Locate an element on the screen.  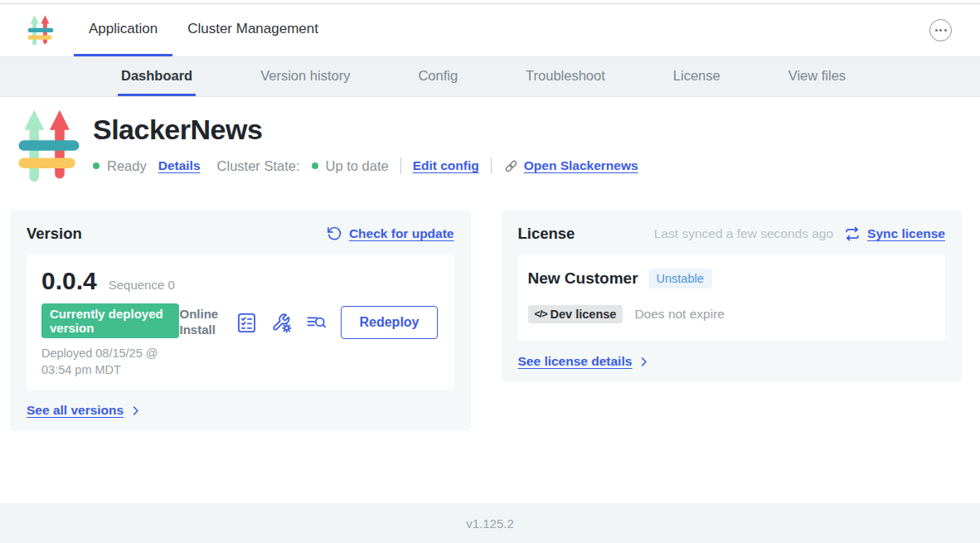
subnav-tab-version-history: Version history is located at coordinates (305, 76).